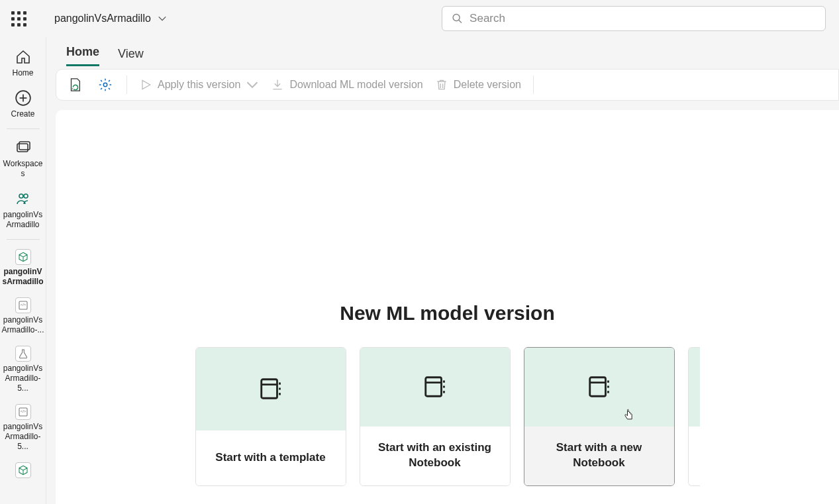  Describe the element at coordinates (23, 270) in the screenshot. I see `left-nav-rail: Home Create Workspaces pangolinVsArmadil…` at that location.